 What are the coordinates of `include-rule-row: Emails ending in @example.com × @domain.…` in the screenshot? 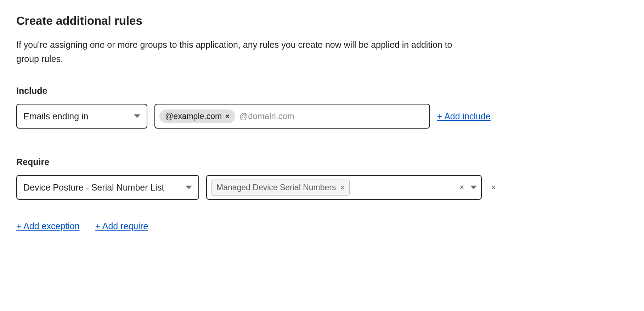 It's located at (322, 116).